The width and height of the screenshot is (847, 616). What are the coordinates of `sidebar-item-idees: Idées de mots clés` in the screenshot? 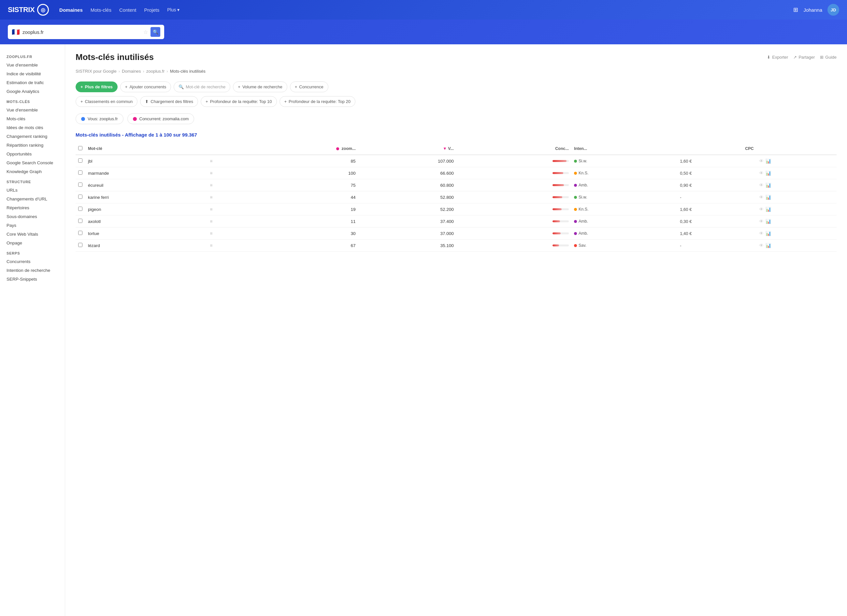 It's located at (32, 128).